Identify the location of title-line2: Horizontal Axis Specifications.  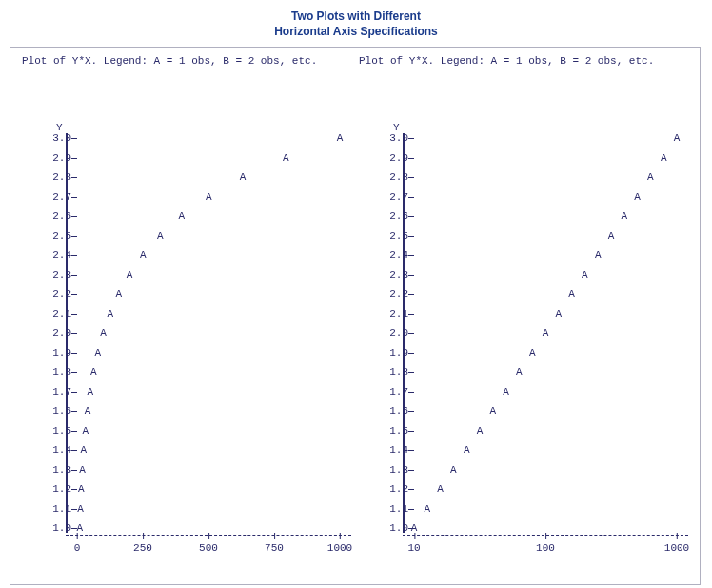
(356, 31).